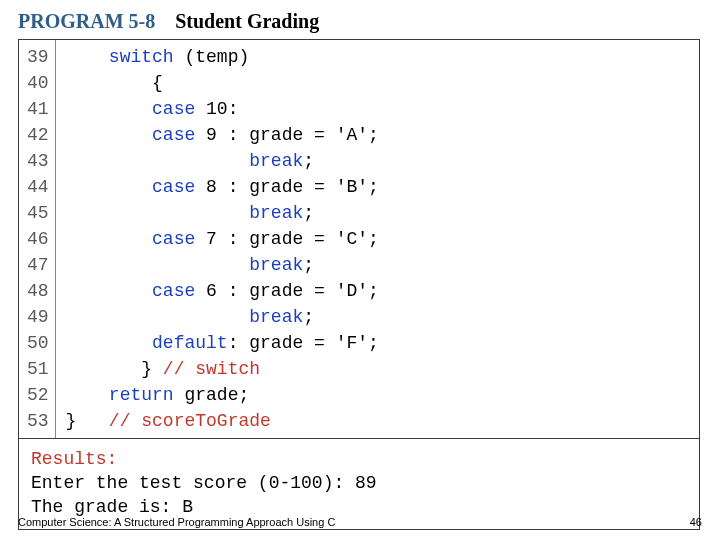 This screenshot has height=540, width=720. Describe the element at coordinates (696, 522) in the screenshot. I see `page-number: 46` at that location.